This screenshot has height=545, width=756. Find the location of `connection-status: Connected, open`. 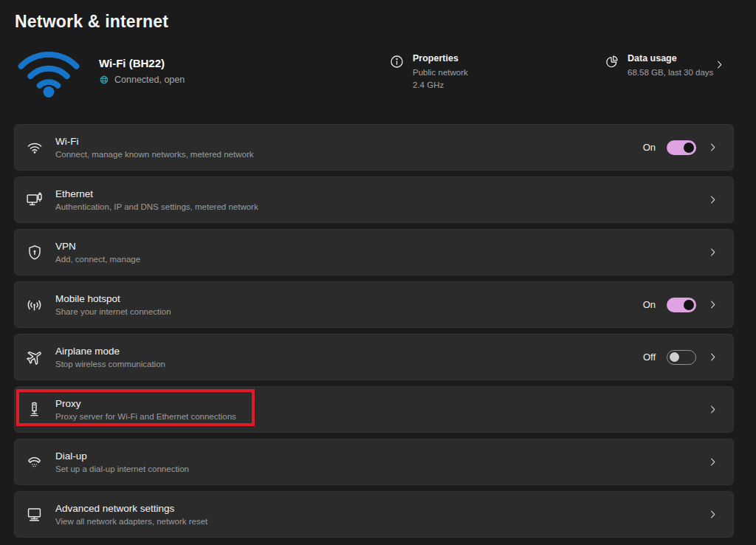

connection-status: Connected, open is located at coordinates (149, 80).